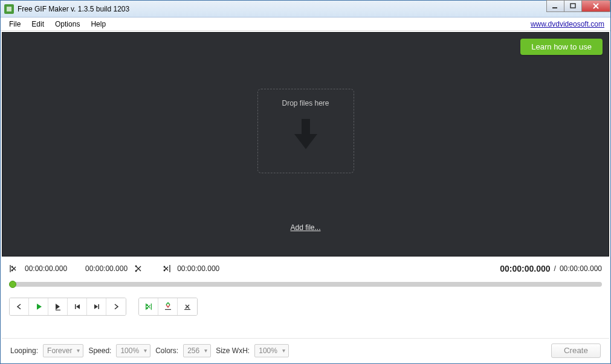 The image size is (611, 364). Describe the element at coordinates (306, 24) in the screenshot. I see `menubar: File Edit Options Help www.dvdvideosoft.…` at that location.